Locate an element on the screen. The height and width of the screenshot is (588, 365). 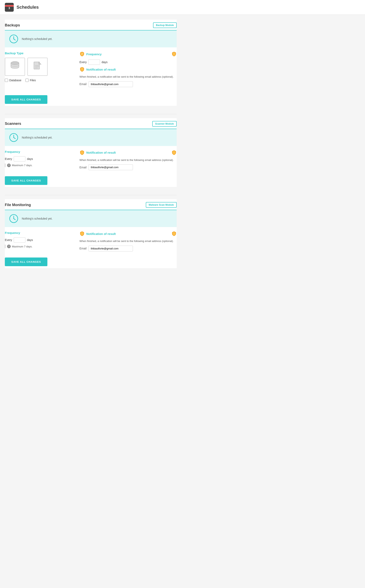
backups-right-area: ✓ Frequency Every days is located at coordinates (128, 70).